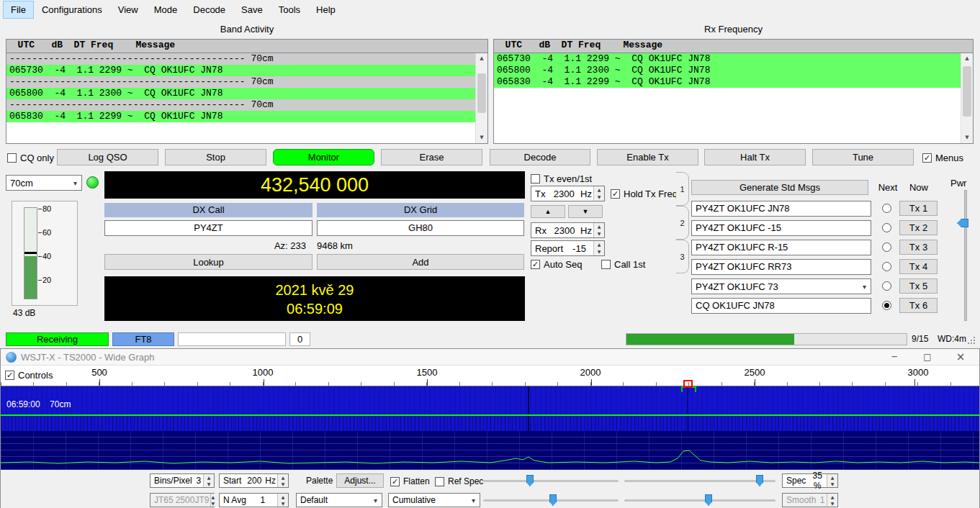 This screenshot has height=508, width=980. I want to click on minimize-icon: ─, so click(894, 357).